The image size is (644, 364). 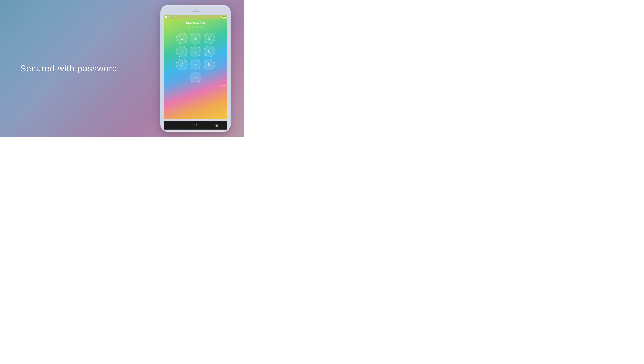 I want to click on tagline-text: Secured with password, so click(x=90, y=68).